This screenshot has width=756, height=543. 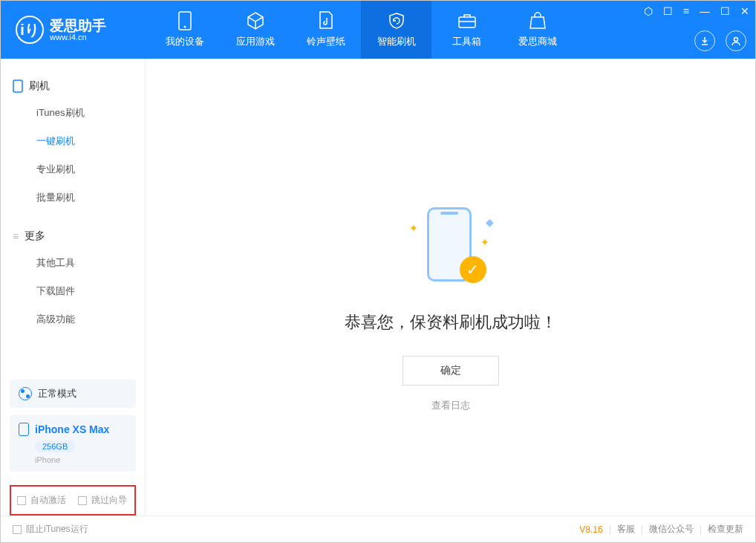 What do you see at coordinates (109, 501) in the screenshot?
I see `checkbox-label: 跳过向导` at bounding box center [109, 501].